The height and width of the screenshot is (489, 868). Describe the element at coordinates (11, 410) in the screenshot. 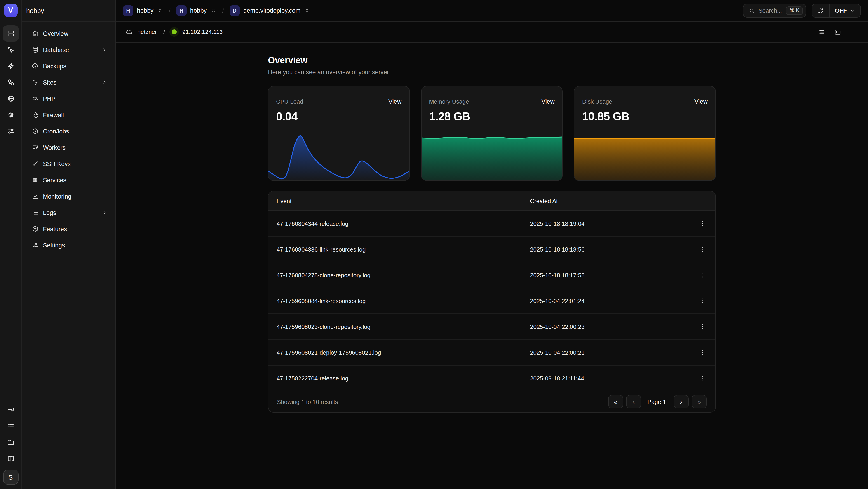

I see `queue-icon` at that location.